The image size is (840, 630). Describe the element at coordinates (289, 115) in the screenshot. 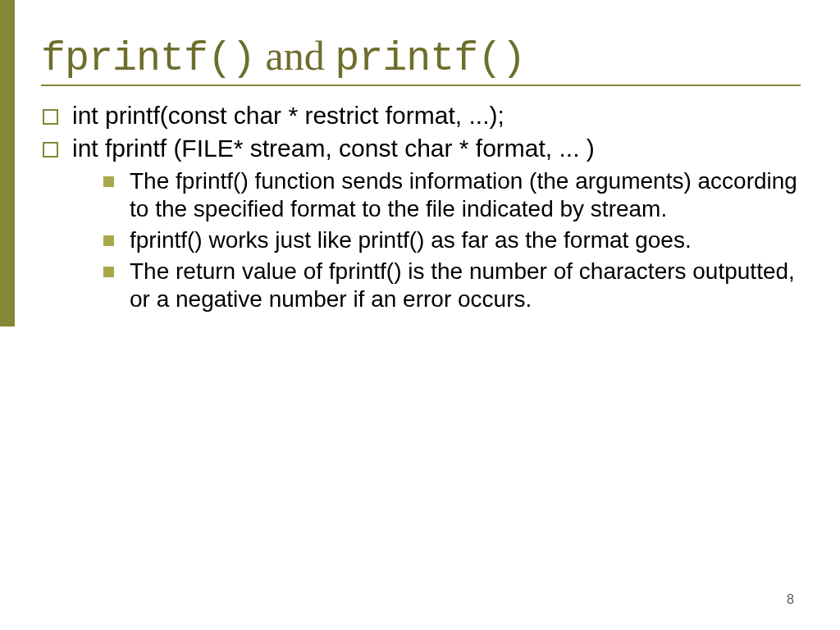

I see `bullet-text: int printf(const char * restrict format,…` at that location.